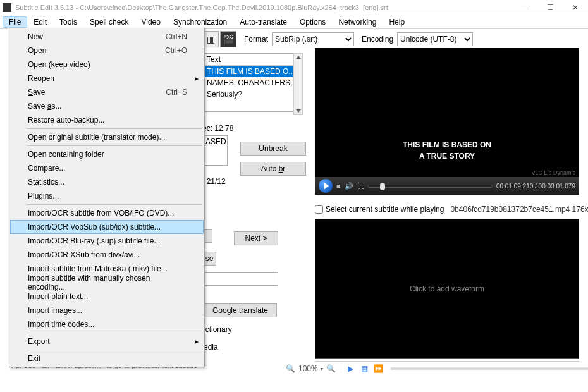  What do you see at coordinates (553, 173) in the screenshot?
I see `video-watermark: VLC Lib Dynamic` at bounding box center [553, 173].